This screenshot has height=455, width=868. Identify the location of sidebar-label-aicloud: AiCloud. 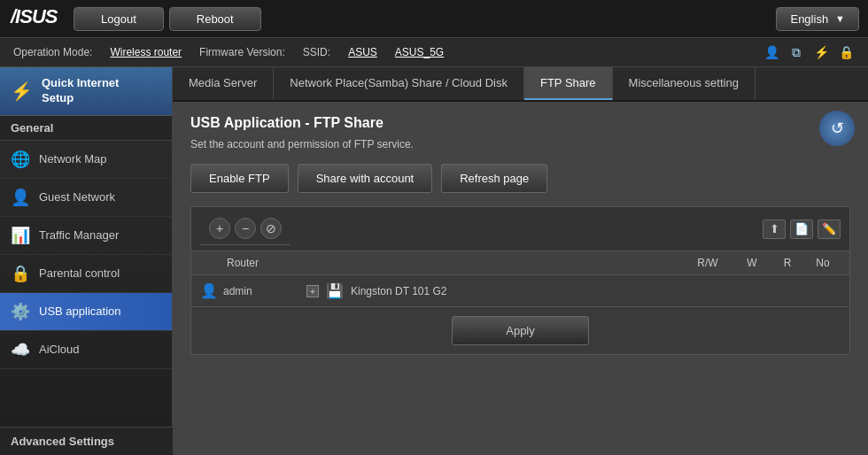
(59, 349).